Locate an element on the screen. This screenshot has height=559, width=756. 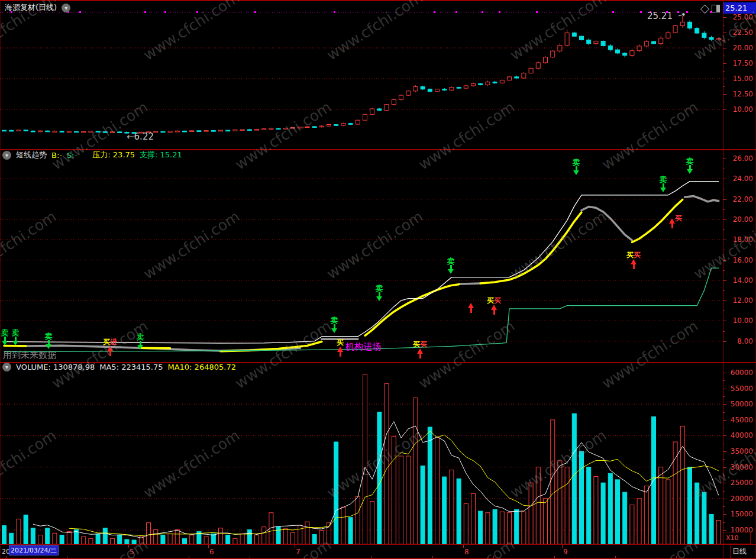
price-axis-label: 25.00 is located at coordinates (743, 17).